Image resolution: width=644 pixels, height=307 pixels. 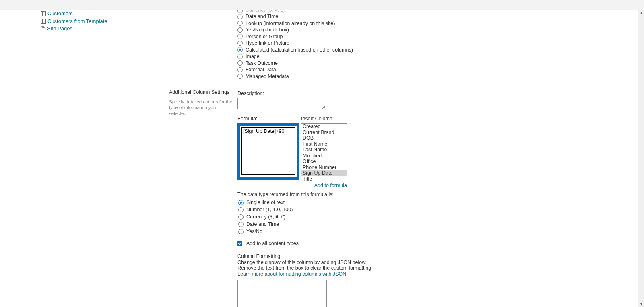 What do you see at coordinates (305, 256) in the screenshot?
I see `column-formatting-heading: Column Formatting:` at bounding box center [305, 256].